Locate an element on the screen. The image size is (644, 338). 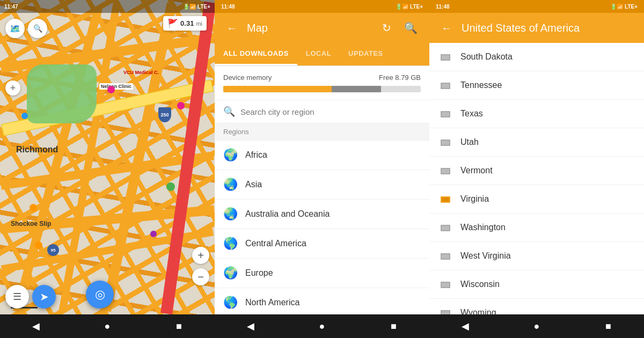
state-name-texas: Texas is located at coordinates (472, 114).